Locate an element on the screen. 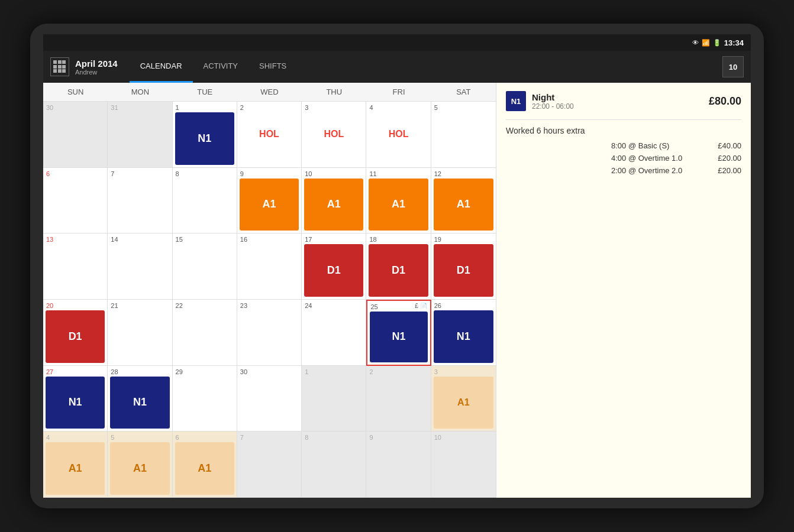  table-row: 19 D1 is located at coordinates (464, 267).